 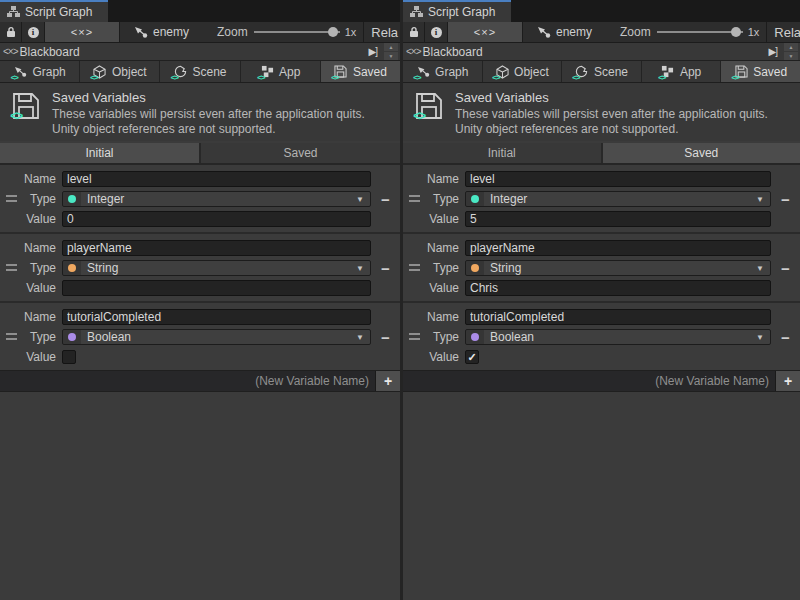 What do you see at coordinates (636, 32) in the screenshot?
I see `zoom-label: Zoom` at bounding box center [636, 32].